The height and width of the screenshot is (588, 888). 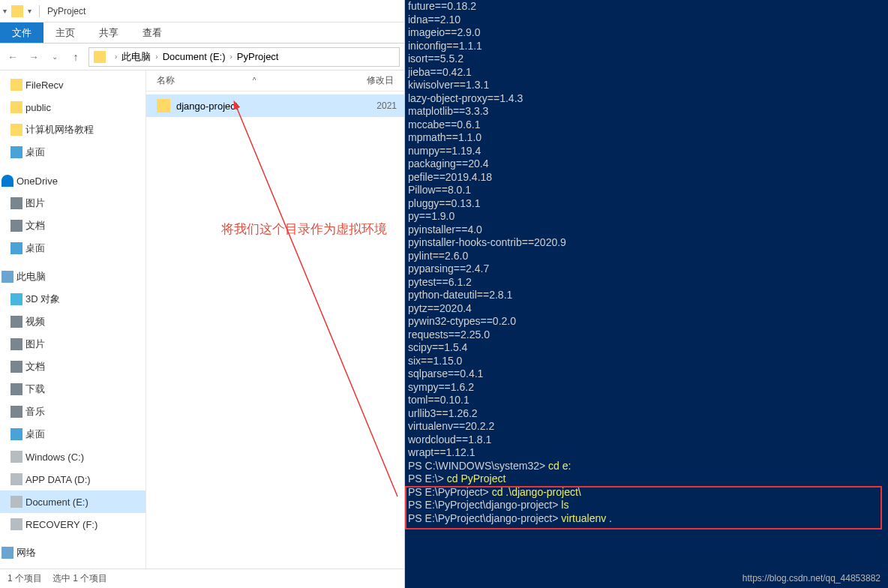 What do you see at coordinates (646, 388) in the screenshot?
I see `terminal-line: sympy==1.6.2` at bounding box center [646, 388].